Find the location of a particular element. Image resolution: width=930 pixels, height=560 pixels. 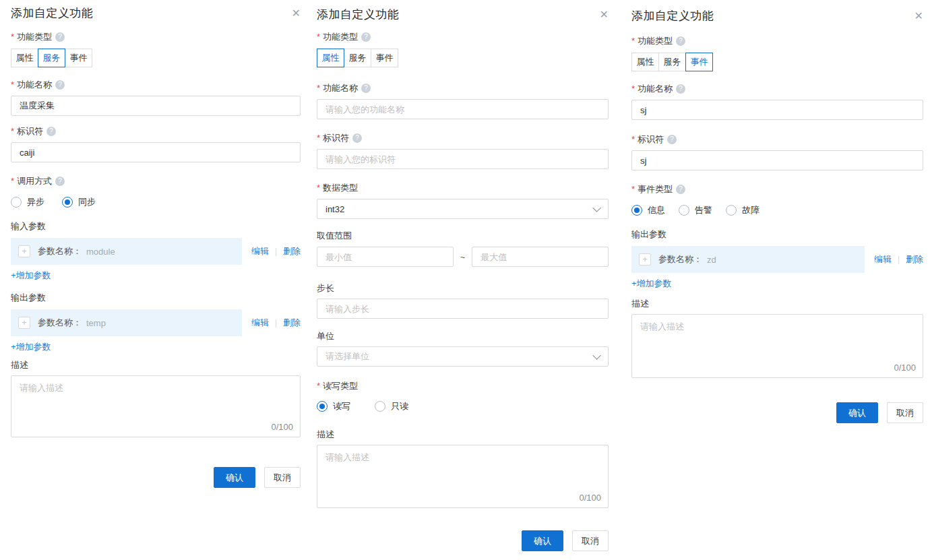

unit-select: 请选择单位 is located at coordinates (462, 356).